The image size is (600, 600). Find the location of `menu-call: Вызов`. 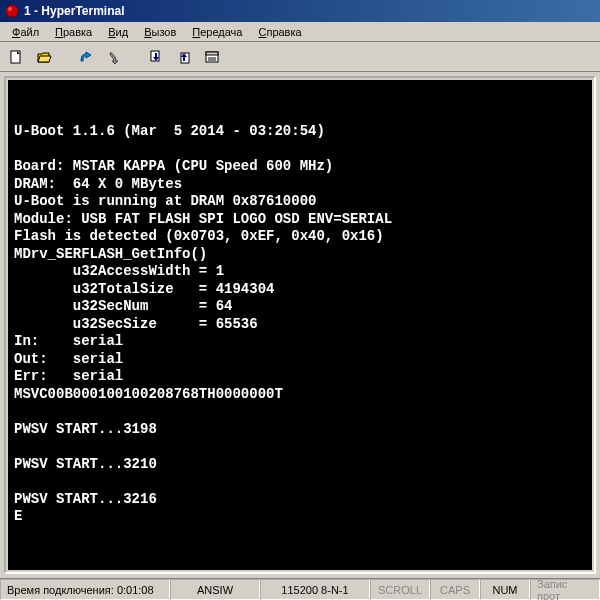

menu-call: Вызов is located at coordinates (160, 32).